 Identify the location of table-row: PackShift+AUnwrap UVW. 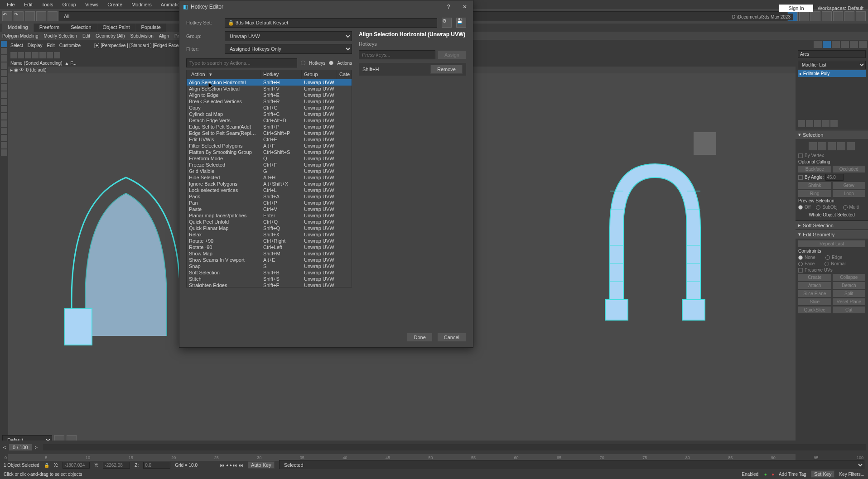
(269, 196).